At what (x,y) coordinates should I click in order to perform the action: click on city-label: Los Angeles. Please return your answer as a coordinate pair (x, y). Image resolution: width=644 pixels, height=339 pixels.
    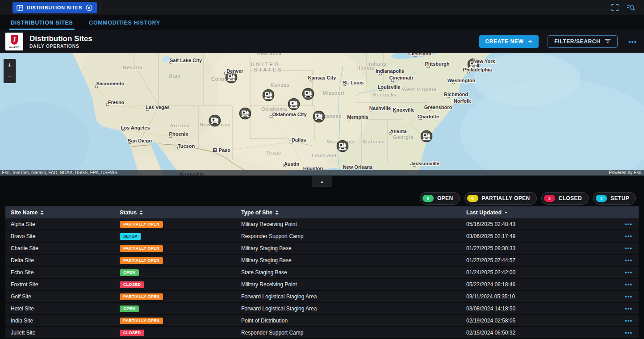
    Looking at the image, I should click on (136, 128).